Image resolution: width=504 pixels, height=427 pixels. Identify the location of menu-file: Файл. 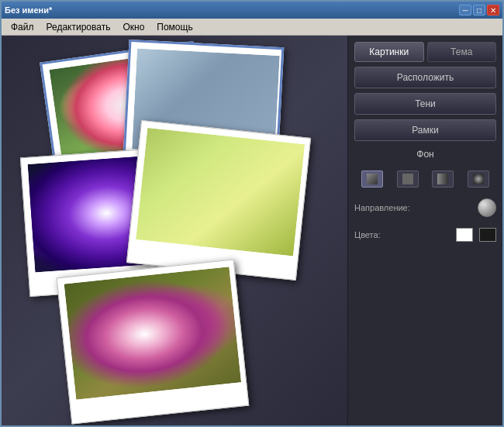
(22, 27).